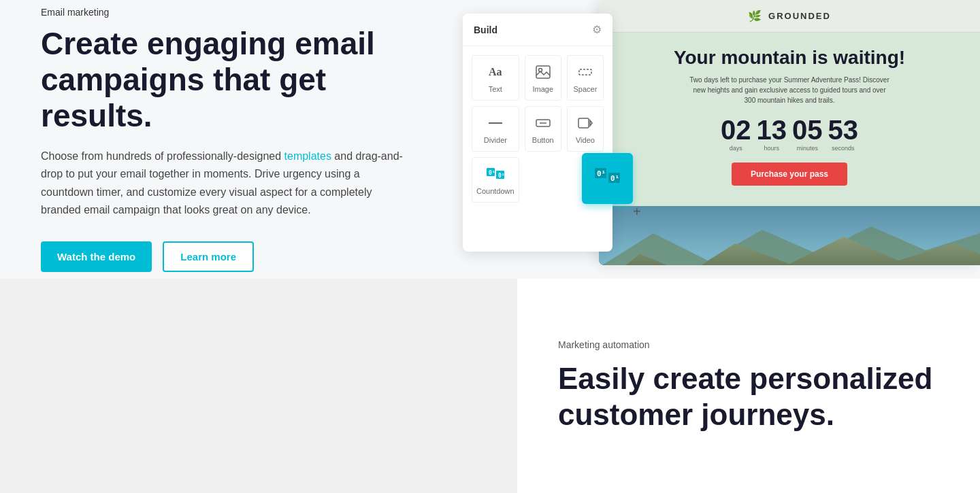  Describe the element at coordinates (807, 134) in the screenshot. I see `timer-minutes: 05 minutes` at that location.